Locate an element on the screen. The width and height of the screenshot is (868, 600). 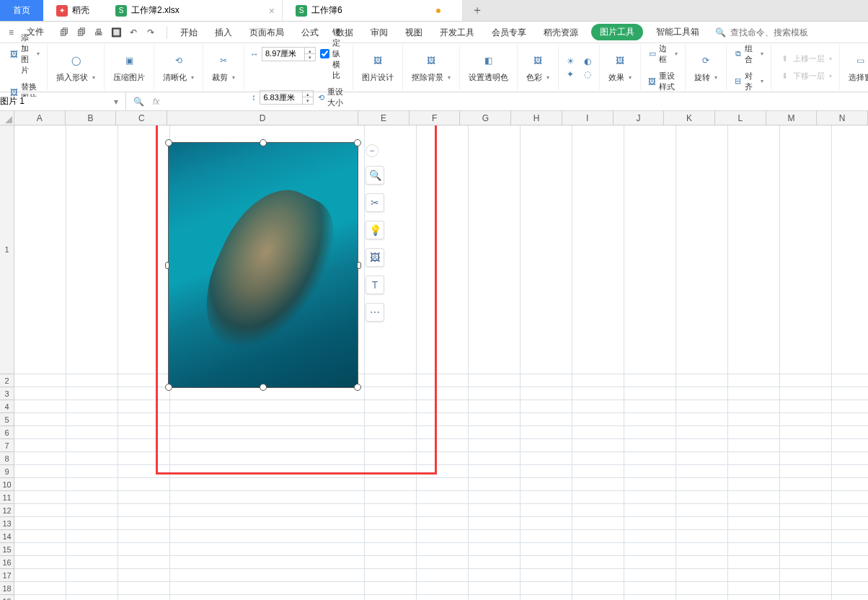
resize-handle-mr is located at coordinates (359, 265).